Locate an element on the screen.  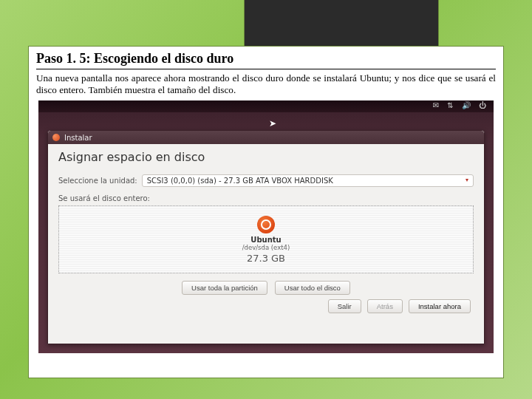
disk-partition-visual: Ubuntu /dev/sda (ext4) 27.3 GB is located at coordinates (266, 239).